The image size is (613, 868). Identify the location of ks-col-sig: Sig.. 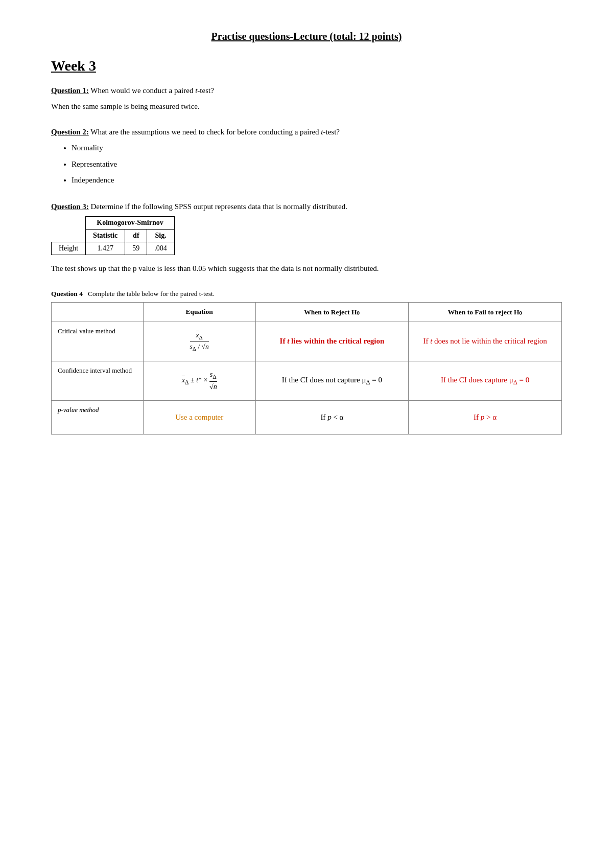
(161, 235).